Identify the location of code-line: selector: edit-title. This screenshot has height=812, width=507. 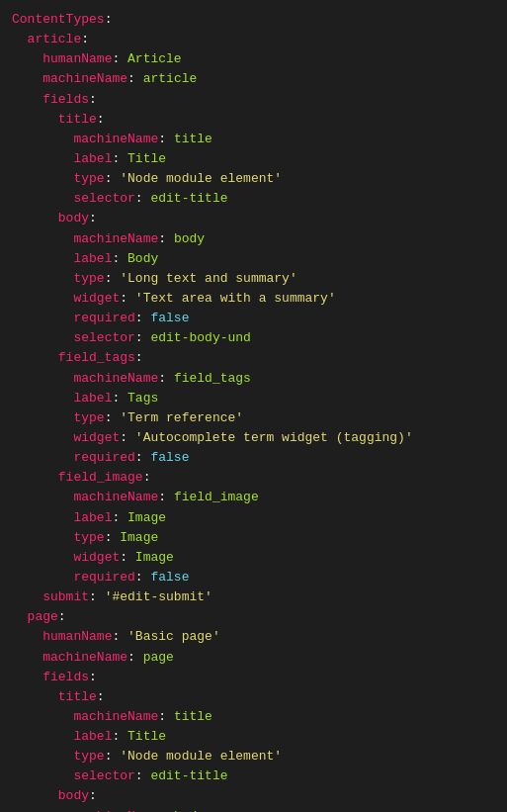
(253, 199).